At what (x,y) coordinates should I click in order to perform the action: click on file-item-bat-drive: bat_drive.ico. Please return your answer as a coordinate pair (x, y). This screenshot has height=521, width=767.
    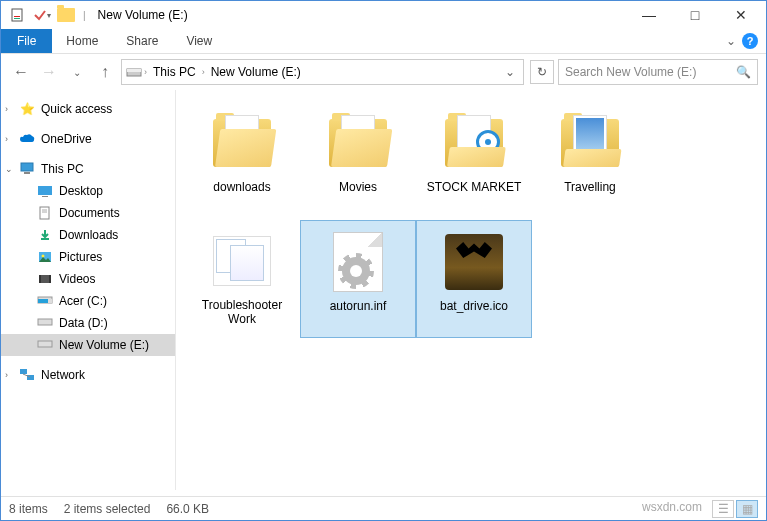
    Looking at the image, I should click on (474, 279).